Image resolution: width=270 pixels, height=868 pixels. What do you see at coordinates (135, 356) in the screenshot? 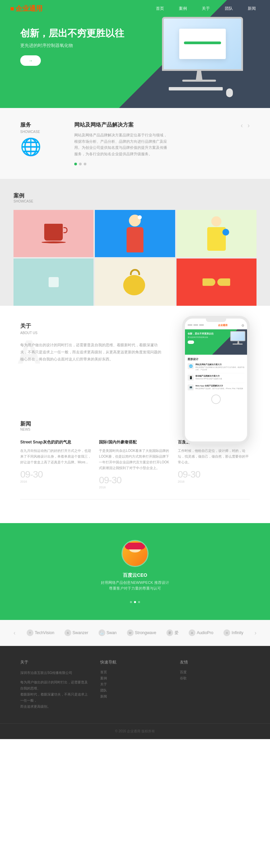
I see `about-section: 关于 ABOUT US A 每为用户做出的设计的同时打出，还需要普及自我的思维、…` at bounding box center [135, 356].